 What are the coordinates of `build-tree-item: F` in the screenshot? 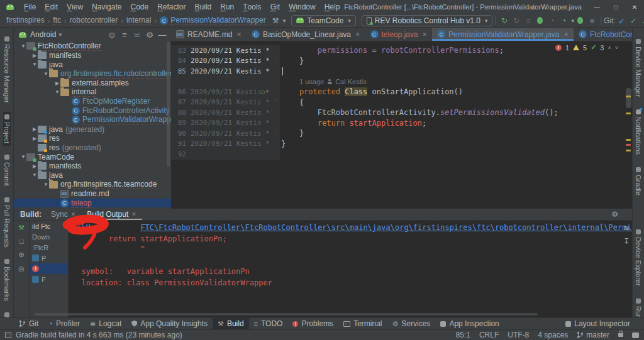 It's located at (49, 279).